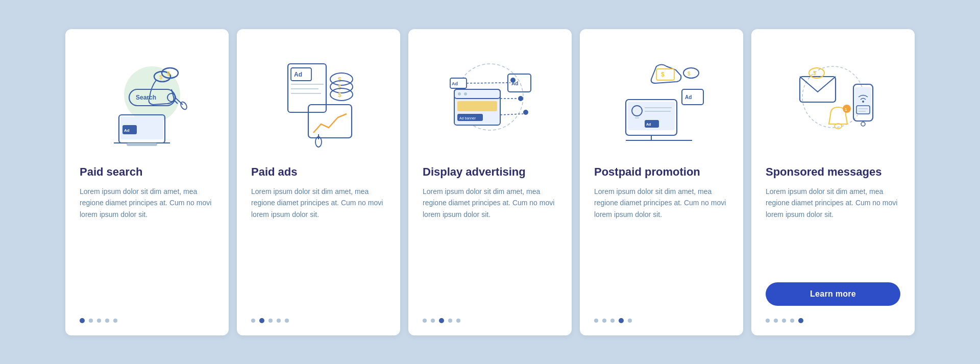 Image resolution: width=980 pixels, height=364 pixels. What do you see at coordinates (662, 182) in the screenshot?
I see `card-postpaid-promotion: $ Ad Ad $ Postpa` at bounding box center [662, 182].